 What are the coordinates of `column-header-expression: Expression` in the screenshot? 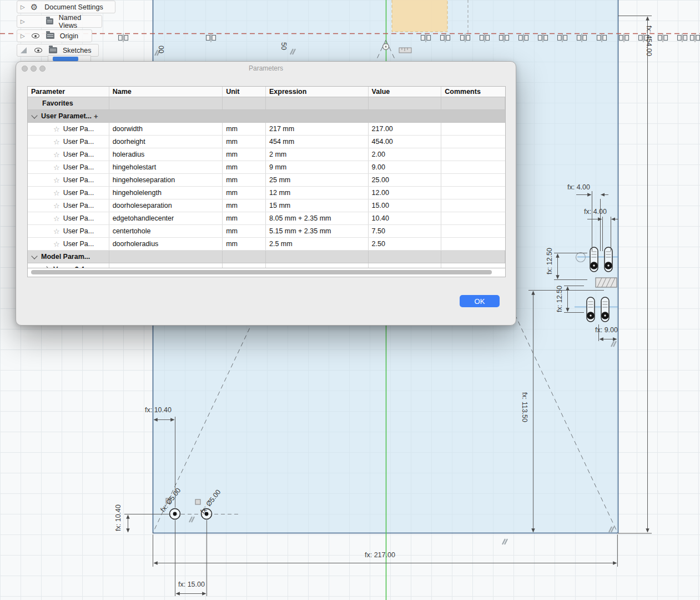 It's located at (318, 92).